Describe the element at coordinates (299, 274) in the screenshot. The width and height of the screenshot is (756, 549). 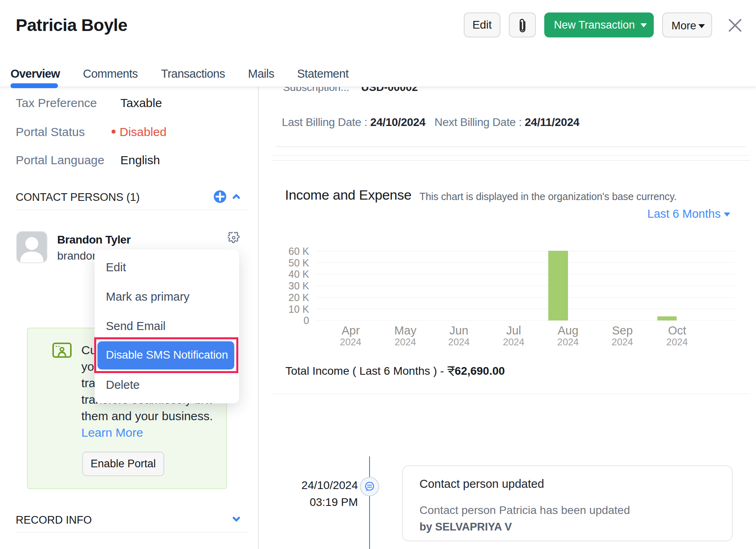
I see `svg-text: 40 K` at that location.